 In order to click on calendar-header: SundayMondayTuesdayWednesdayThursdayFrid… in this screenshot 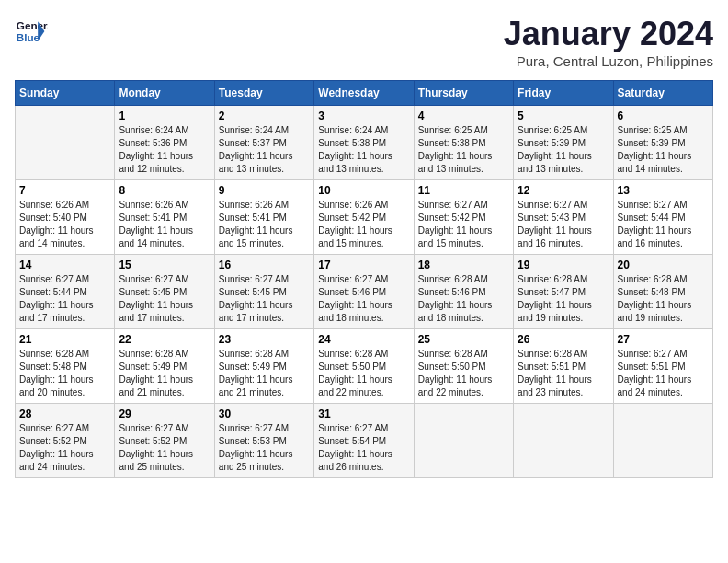, I will do `click(364, 94)`.